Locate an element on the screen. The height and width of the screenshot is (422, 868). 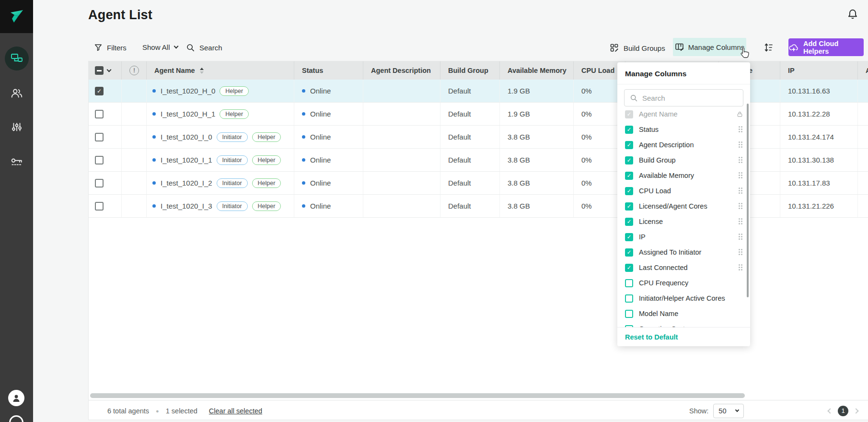
cell-cpu: 0% is located at coordinates (587, 206).